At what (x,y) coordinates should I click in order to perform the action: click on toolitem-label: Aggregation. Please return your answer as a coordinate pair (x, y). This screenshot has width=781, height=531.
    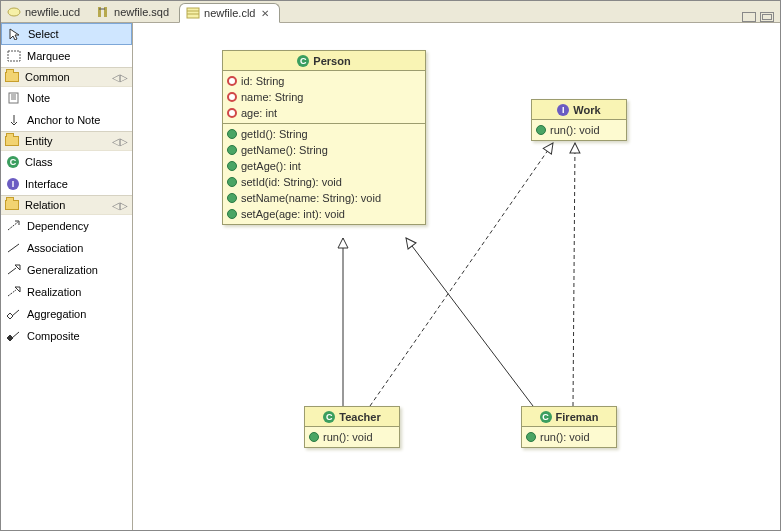
    Looking at the image, I should click on (56, 314).